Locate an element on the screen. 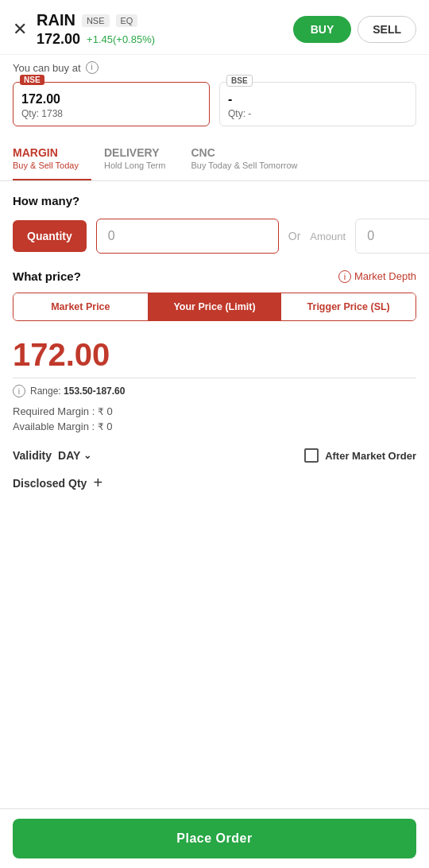 This screenshot has height=868, width=429. header: ✕ RAIN NSE EQ 172.00 +1.45(+0.85%) BUY S… is located at coordinates (214, 27).